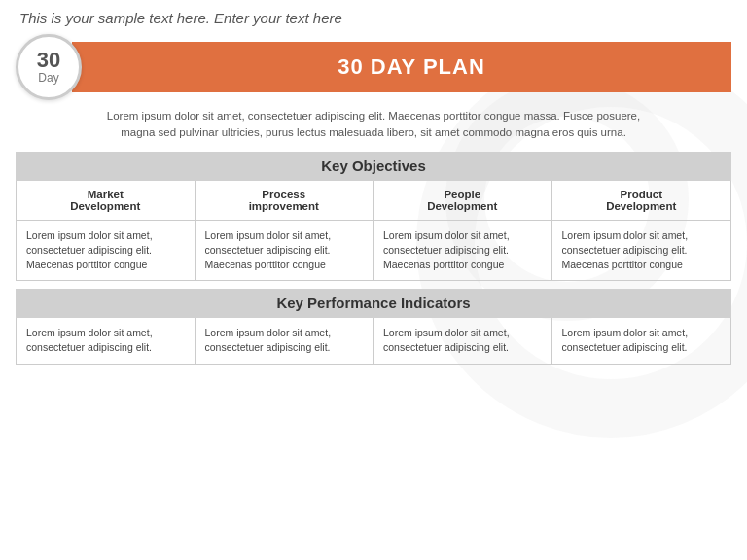 This screenshot has width=747, height=560. Describe the element at coordinates (463, 340) in the screenshot. I see `kpi-cell-2: Lorem ipsum dolor sit amet, consectetuer…` at that location.